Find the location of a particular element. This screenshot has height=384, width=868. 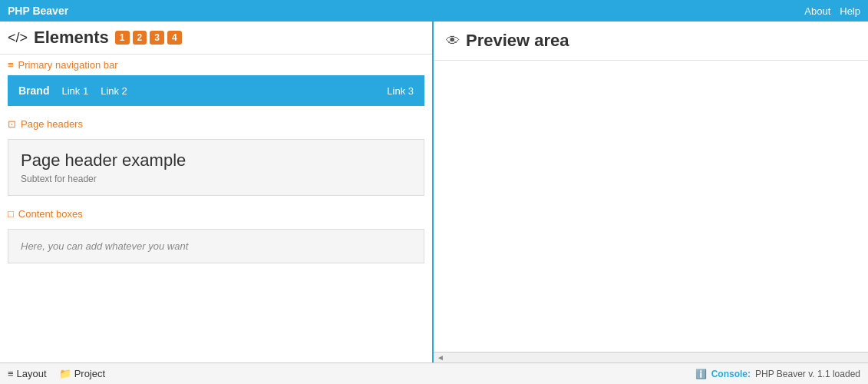

content-boxes-icon: □ is located at coordinates (11, 214).